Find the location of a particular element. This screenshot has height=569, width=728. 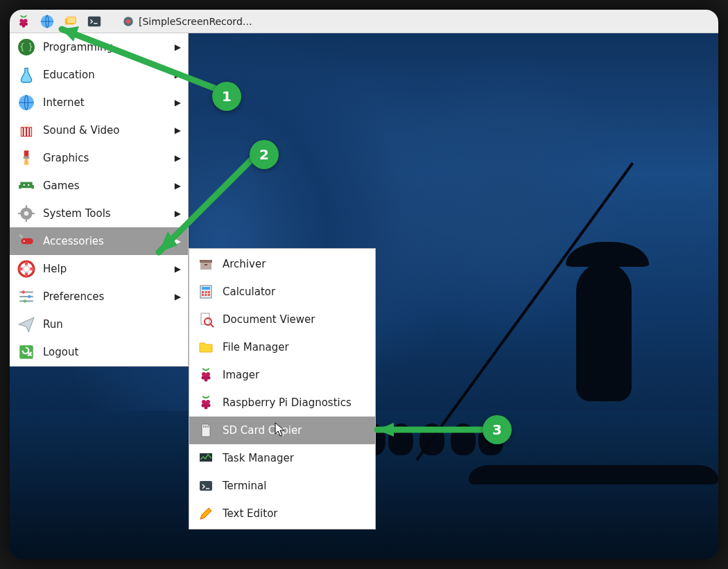

menu-item-label: Games is located at coordinates (61, 186).